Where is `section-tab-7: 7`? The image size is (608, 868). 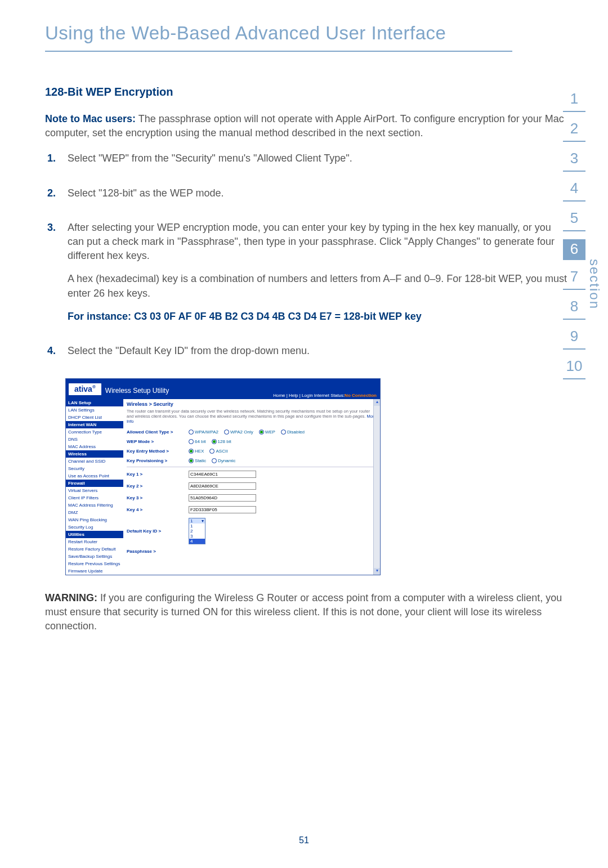 section-tab-7: 7 is located at coordinates (574, 279).